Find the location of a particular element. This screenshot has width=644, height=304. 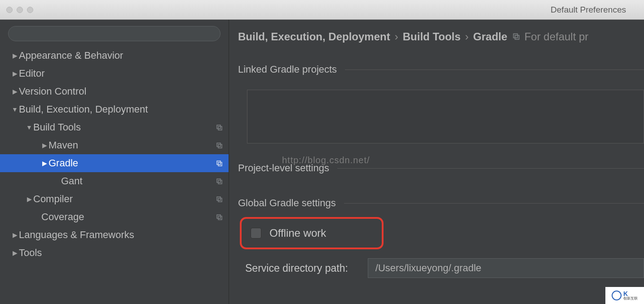

window-title: Default Preferences is located at coordinates (588, 10).